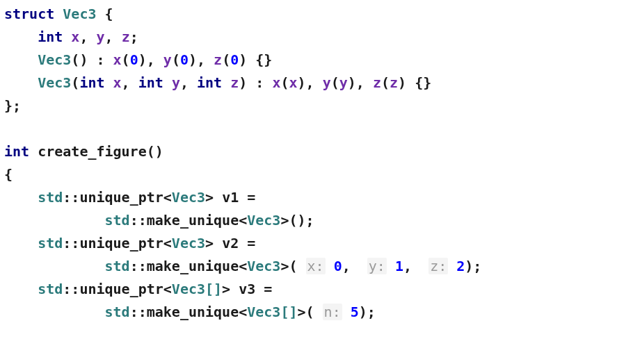 This screenshot has width=633, height=364. What do you see at coordinates (50, 37) in the screenshot?
I see `keyword-int: int` at bounding box center [50, 37].